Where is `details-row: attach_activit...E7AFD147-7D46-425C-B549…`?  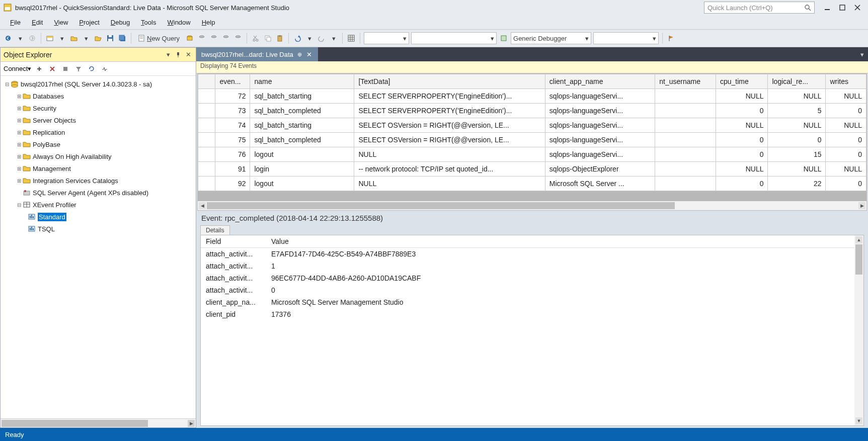
details-row: attach_activit...E7AFD147-7D46-425C-B549… is located at coordinates (532, 254).